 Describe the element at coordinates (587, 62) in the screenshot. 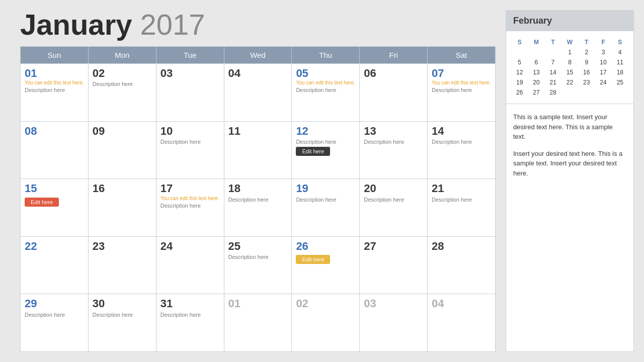

I see `mini-cal-day: 9` at that location.